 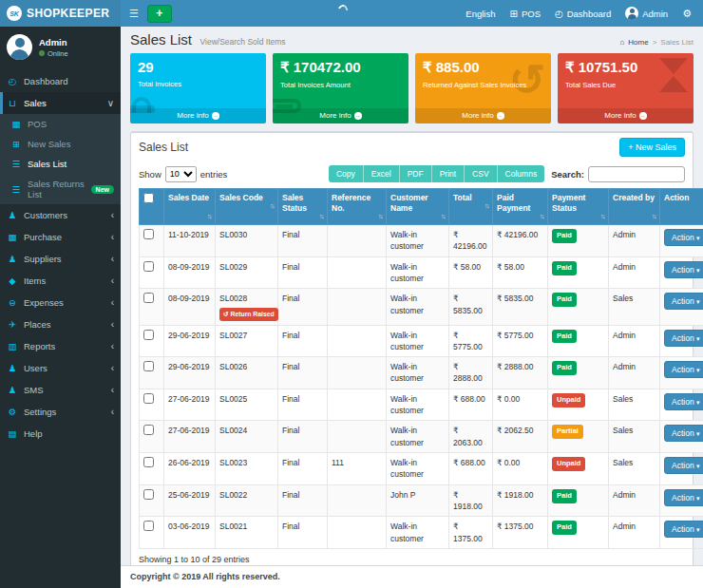 What do you see at coordinates (12, 369) in the screenshot?
I see `users-icon: ♟` at bounding box center [12, 369].